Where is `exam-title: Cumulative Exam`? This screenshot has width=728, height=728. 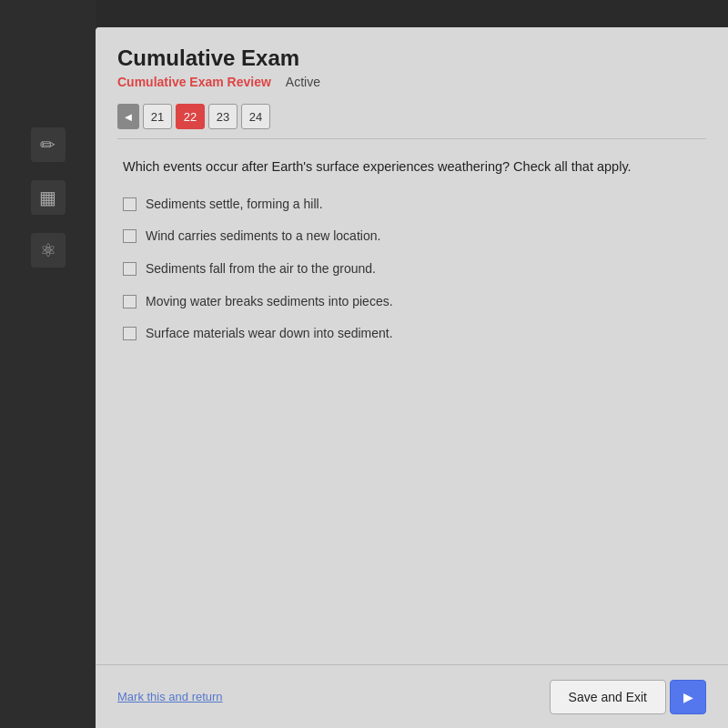
exam-title: Cumulative Exam is located at coordinates (411, 58).